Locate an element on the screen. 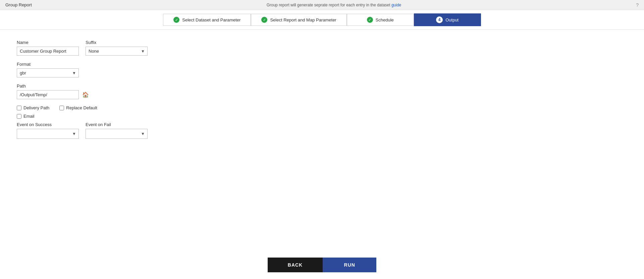  bottom-action-bar: BACK RUN is located at coordinates (322, 265).